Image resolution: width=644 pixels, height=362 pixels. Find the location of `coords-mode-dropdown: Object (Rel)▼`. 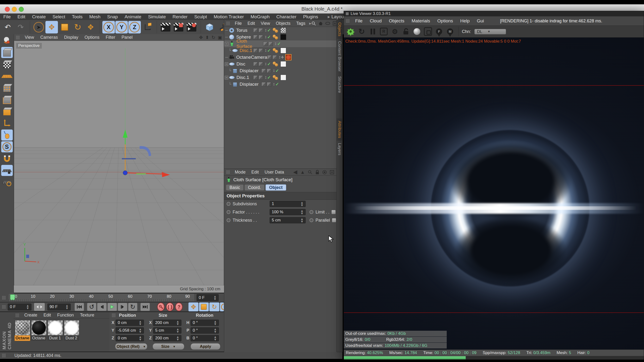

coords-mode-dropdown: Object (Rel)▼ is located at coordinates (131, 346).